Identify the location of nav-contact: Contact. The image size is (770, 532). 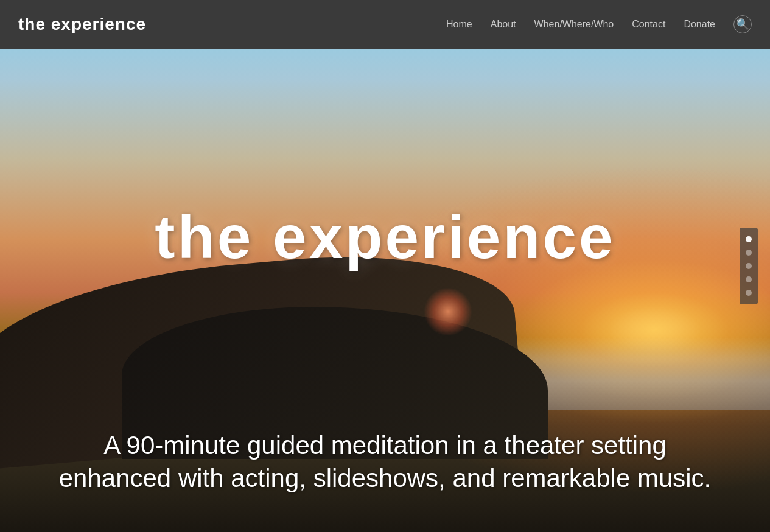
(649, 24).